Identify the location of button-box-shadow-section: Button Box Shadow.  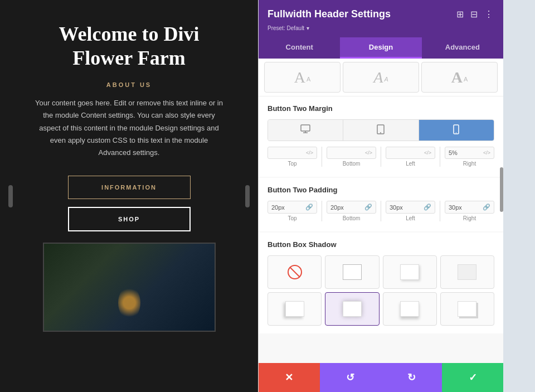
(381, 283).